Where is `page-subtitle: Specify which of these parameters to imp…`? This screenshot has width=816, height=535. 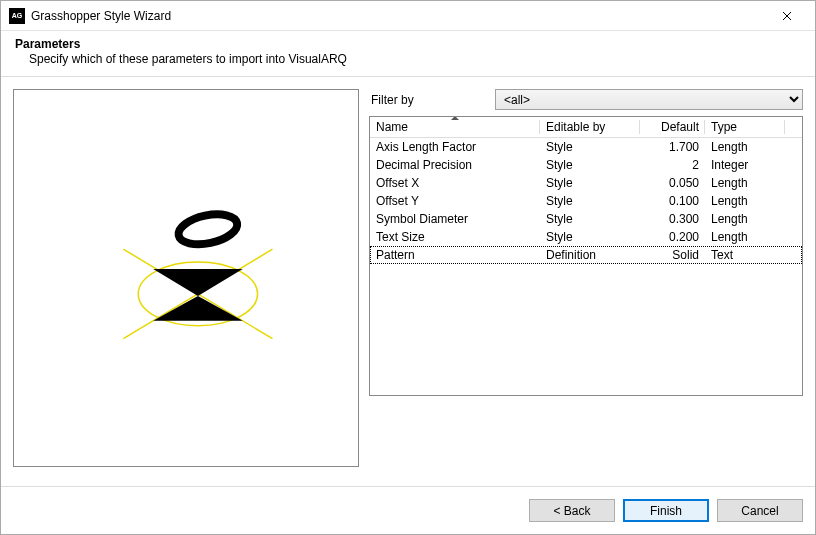
page-subtitle: Specify which of these parameters to imp… is located at coordinates (408, 59).